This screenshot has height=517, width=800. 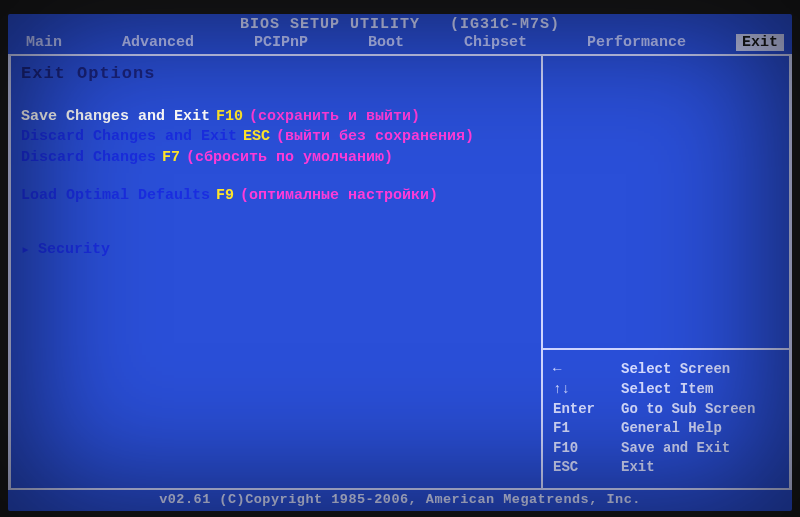 I want to click on tab-chipset: Chipset, so click(x=496, y=42).